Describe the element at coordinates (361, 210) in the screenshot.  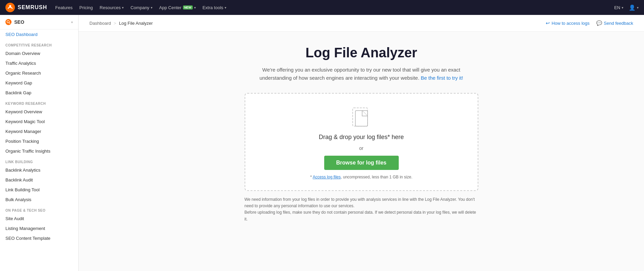
I see `disclaimer: We need information from your log files …` at that location.